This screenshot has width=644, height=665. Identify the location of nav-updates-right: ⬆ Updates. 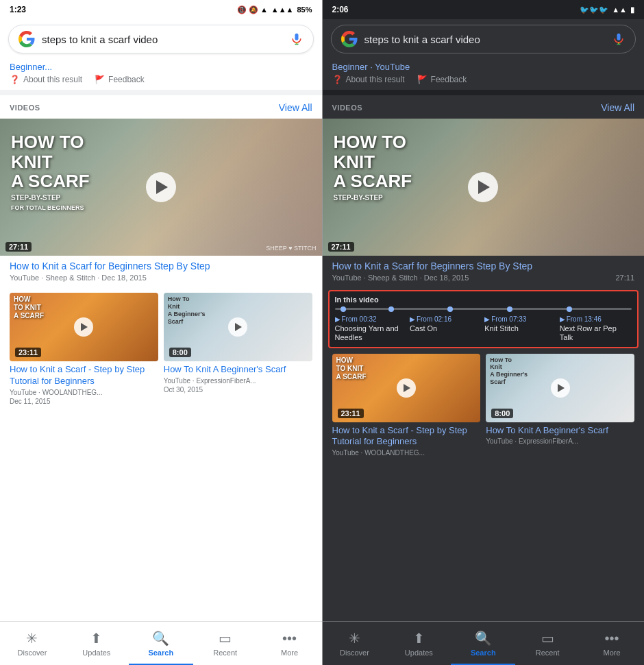
(419, 643).